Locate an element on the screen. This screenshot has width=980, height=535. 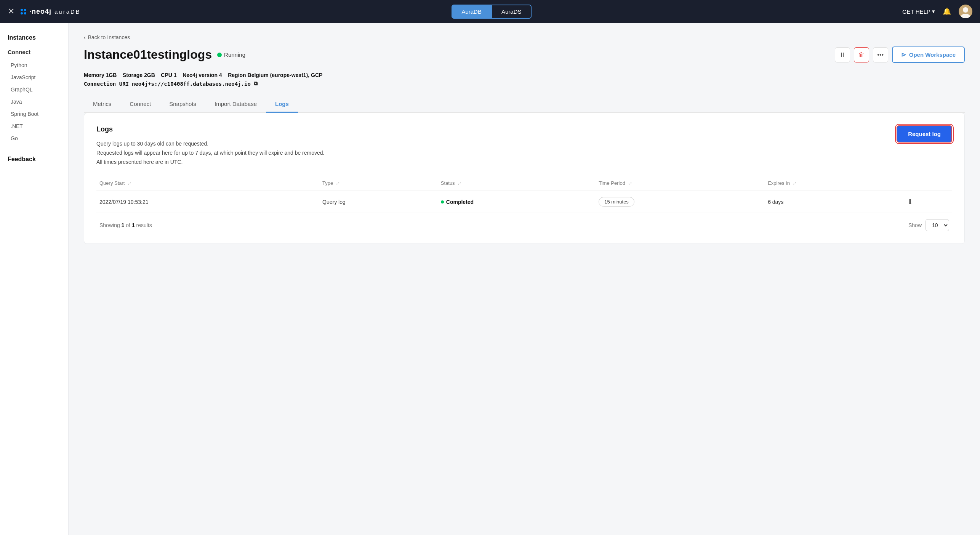
table-header-row: Query Start ⇌ Type ⇌ Status ⇌ Time Perio… is located at coordinates (524, 183).